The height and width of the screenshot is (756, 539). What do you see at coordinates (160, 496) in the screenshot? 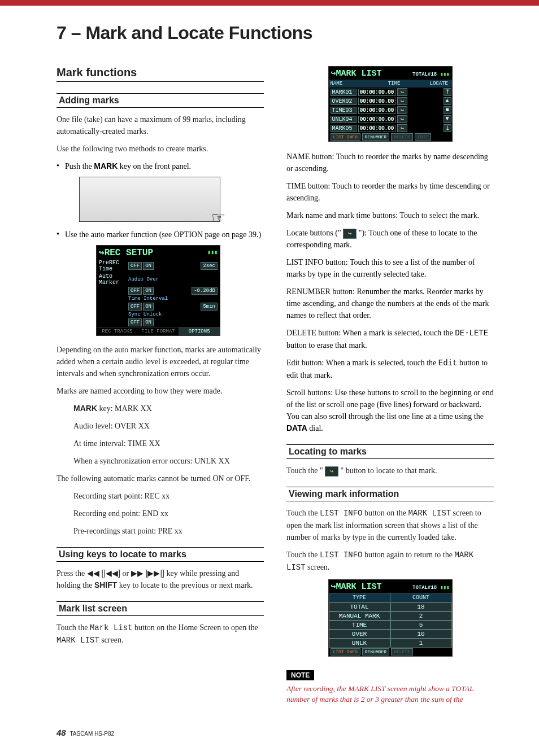
I see `auto-rec: Recording start point: REC xx` at bounding box center [160, 496].